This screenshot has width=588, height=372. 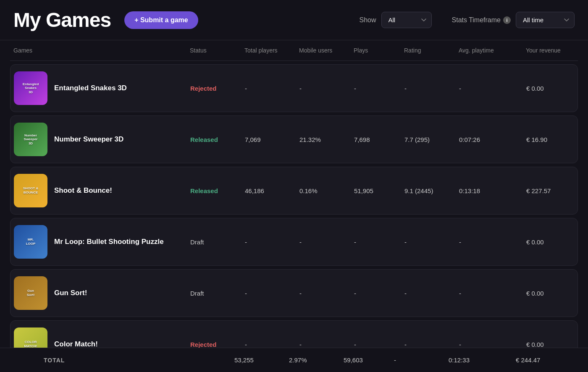 I want to click on total-plays-value: 59,603, so click(x=369, y=360).